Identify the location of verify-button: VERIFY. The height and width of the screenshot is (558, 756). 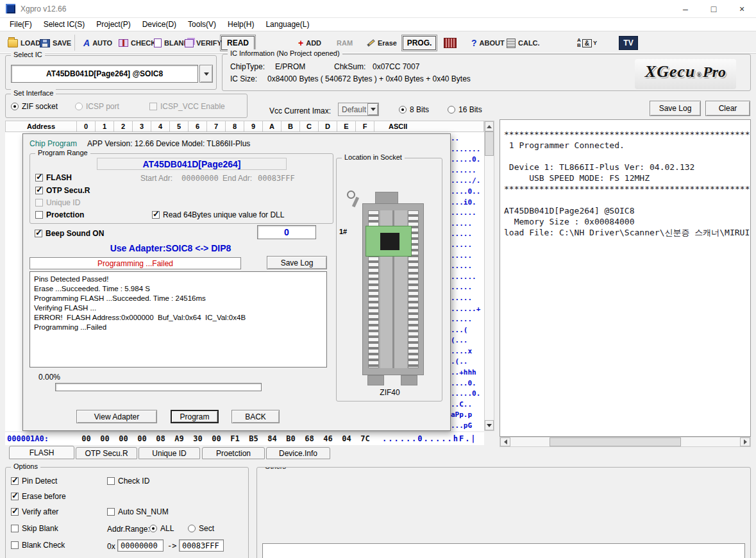
(203, 43).